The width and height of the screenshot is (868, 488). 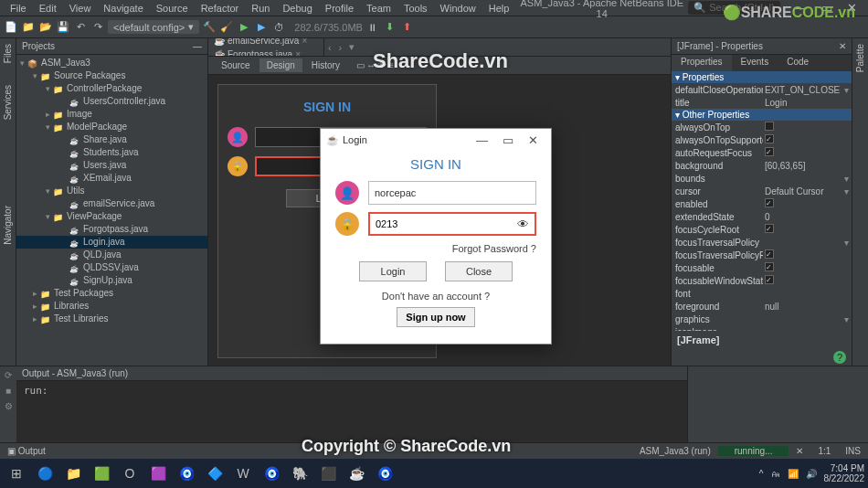 I want to click on panel-minimize-icon: —, so click(x=197, y=46).